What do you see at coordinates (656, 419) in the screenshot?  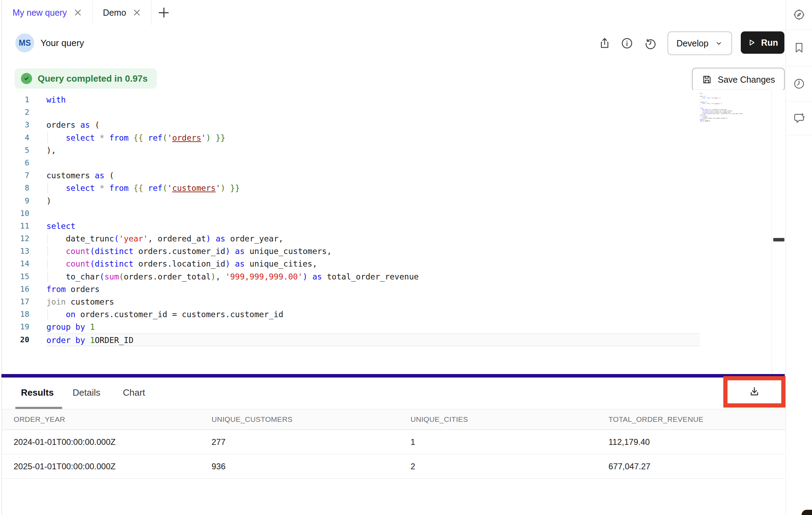 I see `table-header-cell: TOTAL_ORDER_REVENUE` at bounding box center [656, 419].